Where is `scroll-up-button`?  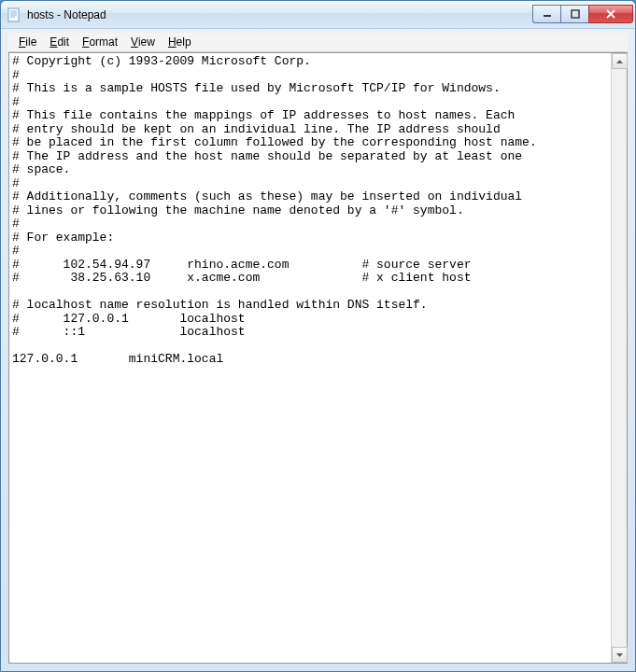 scroll-up-button is located at coordinates (620, 62).